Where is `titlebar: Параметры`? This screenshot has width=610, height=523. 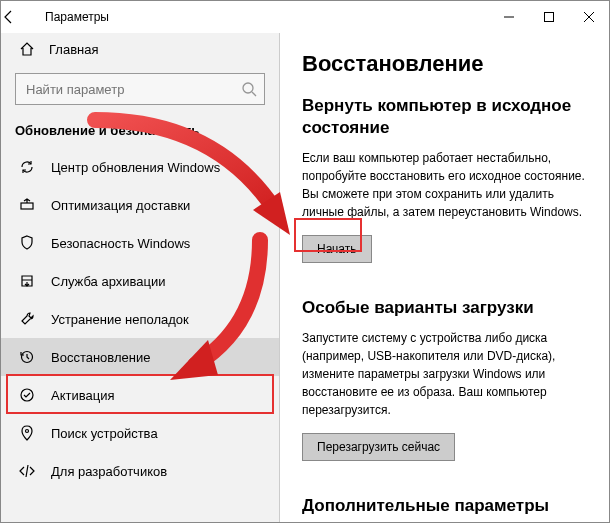
titlebar: Параметры is located at coordinates (305, 17).